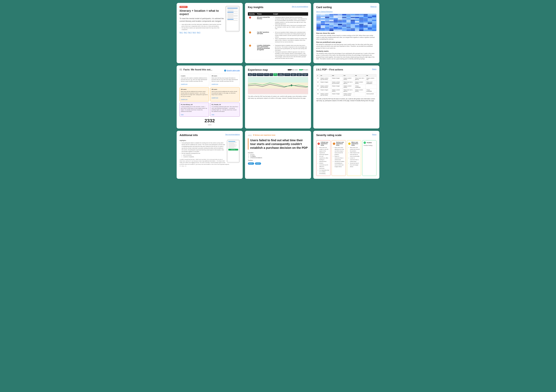 This screenshot has height=392, width=556. I want to click on similarity-text: The similarity matrix shows the percenta…, so click(346, 56).